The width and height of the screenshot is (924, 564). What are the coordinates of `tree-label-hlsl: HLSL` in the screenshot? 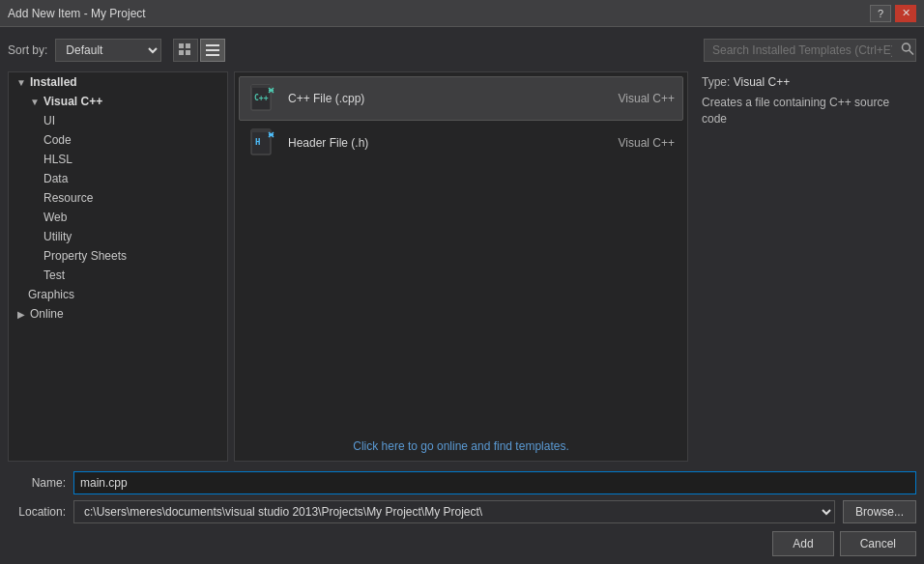 It's located at (58, 159).